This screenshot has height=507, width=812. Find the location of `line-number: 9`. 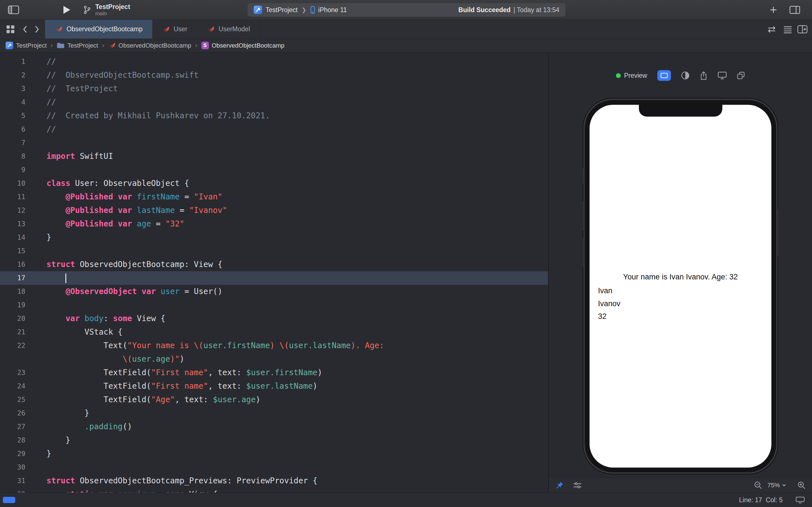

line-number: 9 is located at coordinates (16, 170).